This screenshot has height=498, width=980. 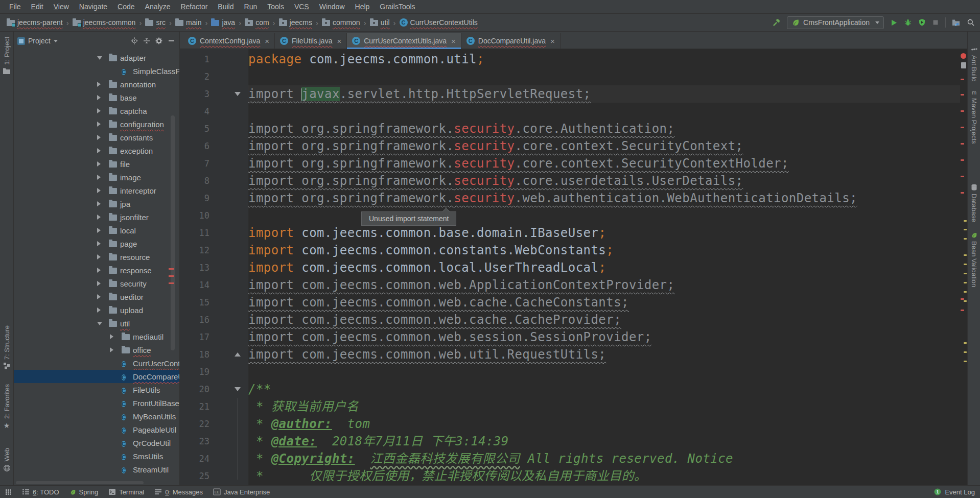 I want to click on tool-windows-grid-icon, so click(x=8, y=492).